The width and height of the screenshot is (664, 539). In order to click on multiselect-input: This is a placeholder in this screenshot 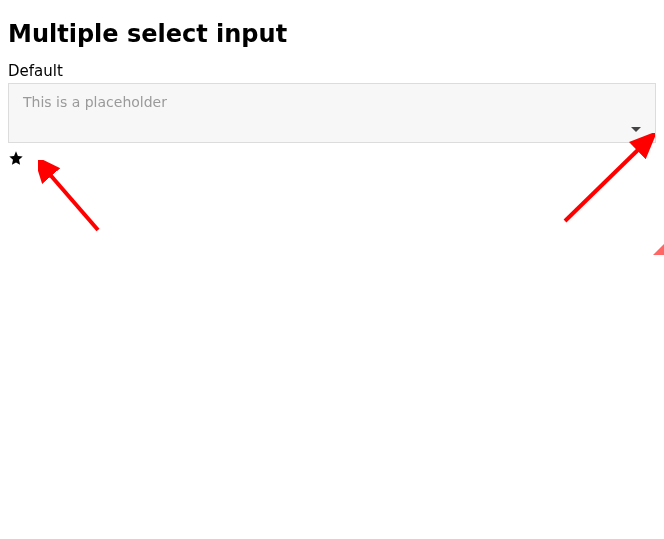, I will do `click(332, 113)`.